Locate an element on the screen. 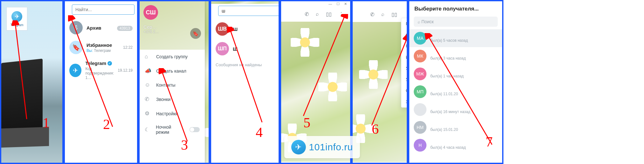  telegram-plane-icon: ✈ is located at coordinates (298, 147).